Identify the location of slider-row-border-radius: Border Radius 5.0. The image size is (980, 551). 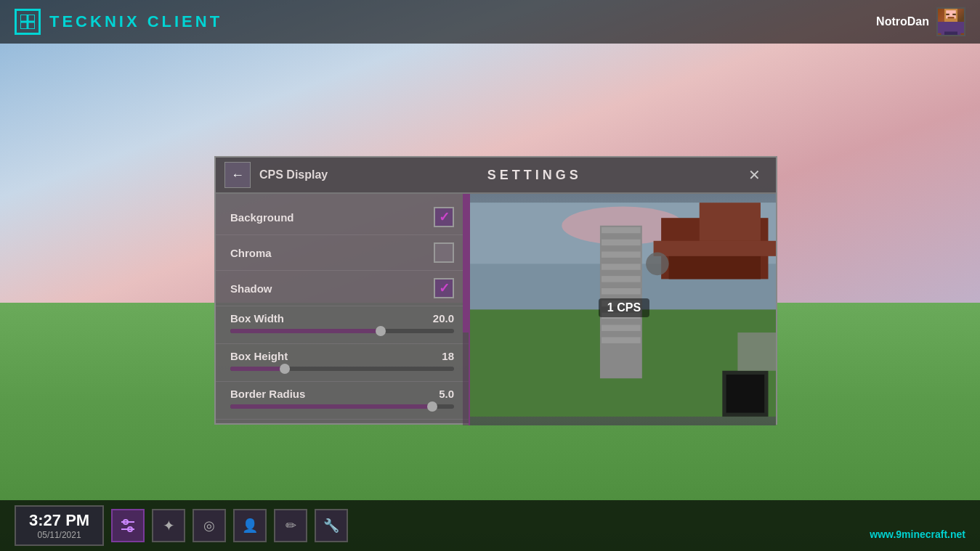
(342, 401).